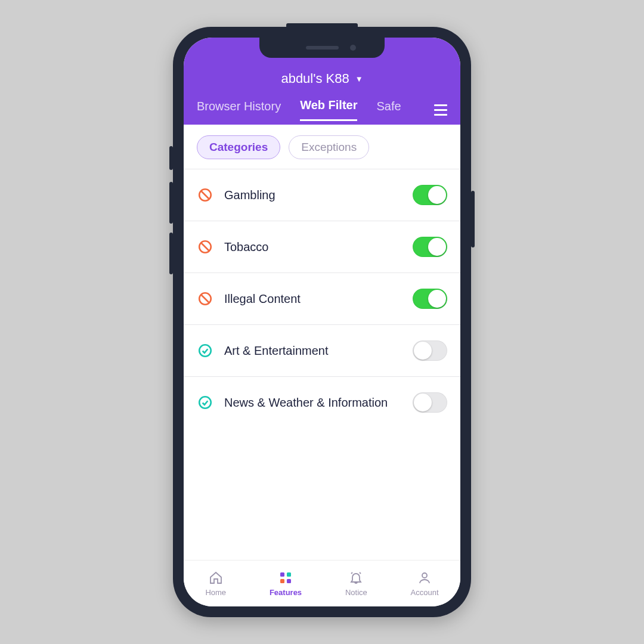 The image size is (644, 644). What do you see at coordinates (322, 402) in the screenshot?
I see `category-row: News & Weather & Information` at bounding box center [322, 402].